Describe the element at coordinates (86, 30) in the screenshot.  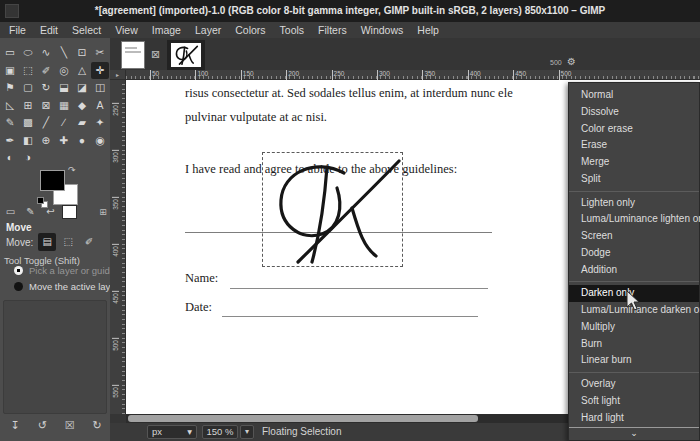
I see `menubar-item-select: Select` at that location.